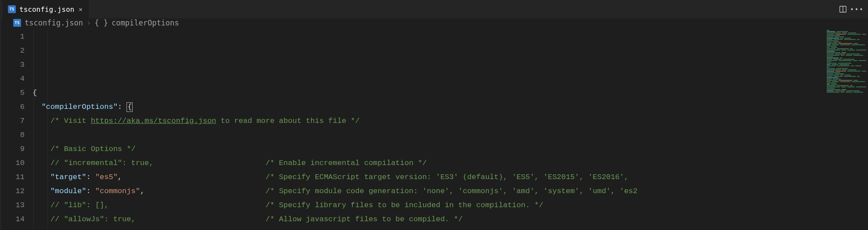 The width and height of the screenshot is (868, 230). What do you see at coordinates (450, 107) in the screenshot?
I see `code-line: "compilerOptions": {` at bounding box center [450, 107].